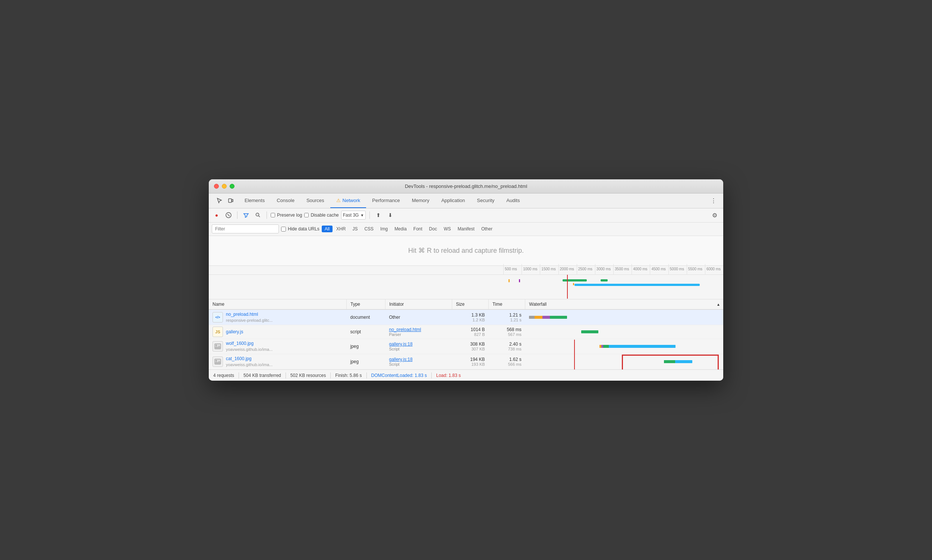  Describe the element at coordinates (466, 340) in the screenshot. I see `table-body: </> no_preload.html responsive-preload.g…` at that location.